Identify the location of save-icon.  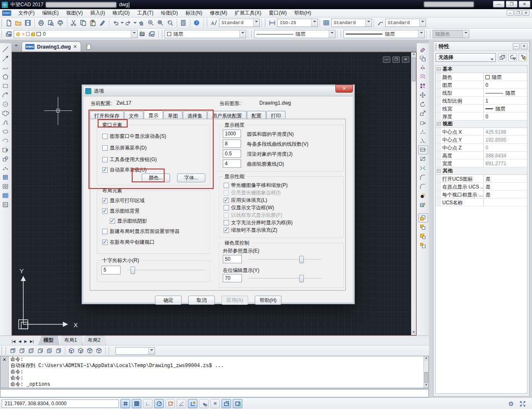
(28, 23).